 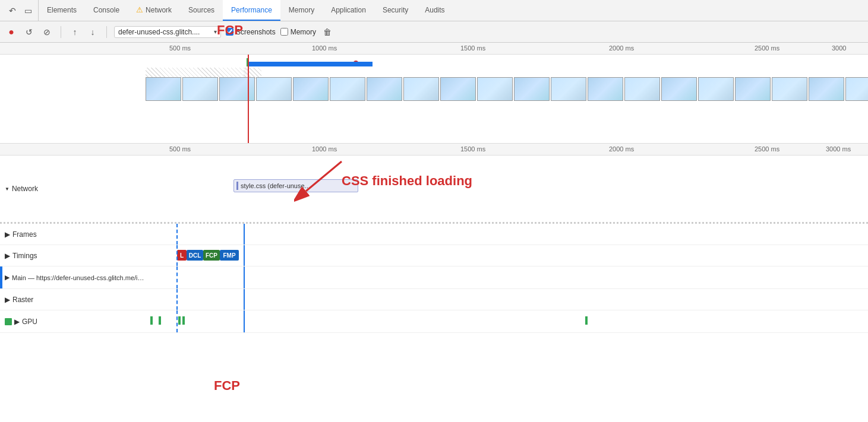 I want to click on tab-application: Application, so click(x=348, y=11).